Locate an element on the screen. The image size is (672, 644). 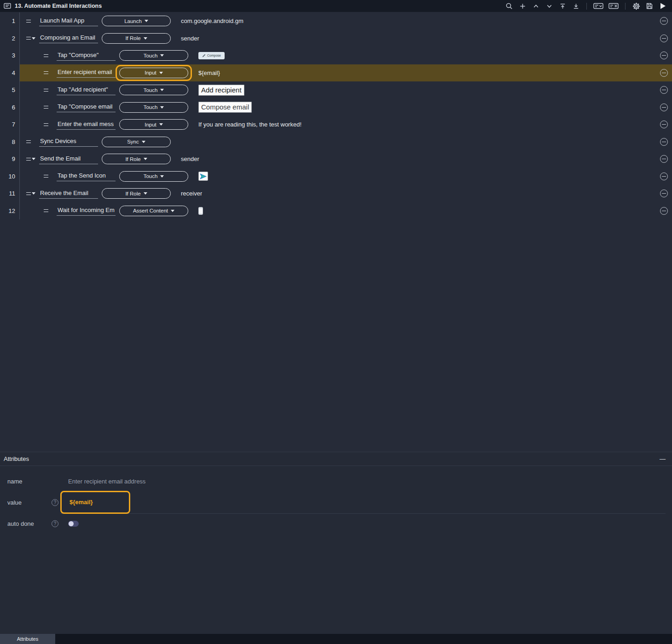
step-row: 10 Tap the Send Icon Touch is located at coordinates (336, 177).